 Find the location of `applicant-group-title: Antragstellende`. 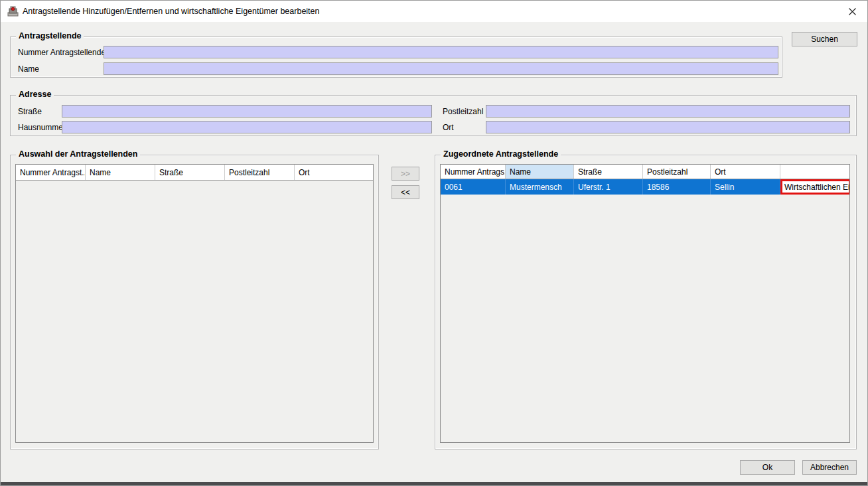

applicant-group-title: Antragstellende is located at coordinates (50, 36).